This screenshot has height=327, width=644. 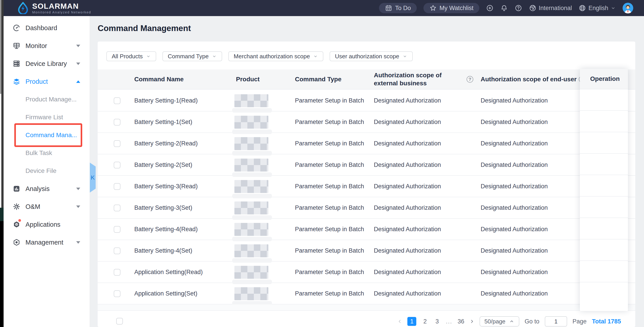 I want to click on sidebar-item-om: O&M, so click(x=46, y=207).